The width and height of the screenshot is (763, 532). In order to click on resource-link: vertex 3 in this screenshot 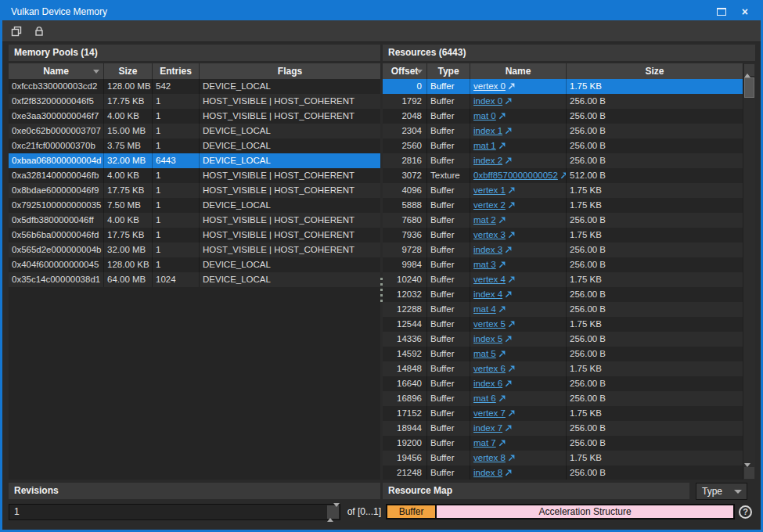, I will do `click(490, 235)`.